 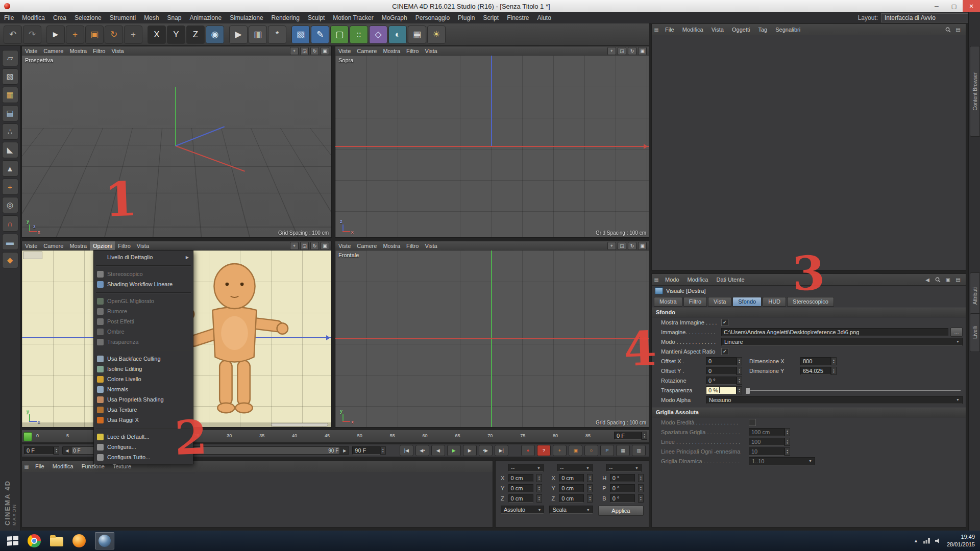 What do you see at coordinates (544, 18) in the screenshot?
I see `menubar-item: Aiuto` at bounding box center [544, 18].